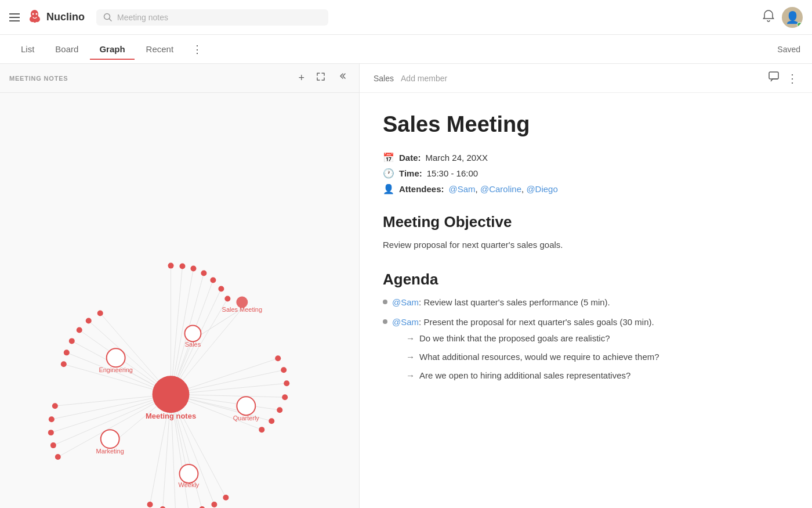  What do you see at coordinates (580, 173) in the screenshot?
I see `doc-meta: 📅 Date: March 24, 20XX 🕐 Time: 15:30 - 1…` at bounding box center [580, 173].